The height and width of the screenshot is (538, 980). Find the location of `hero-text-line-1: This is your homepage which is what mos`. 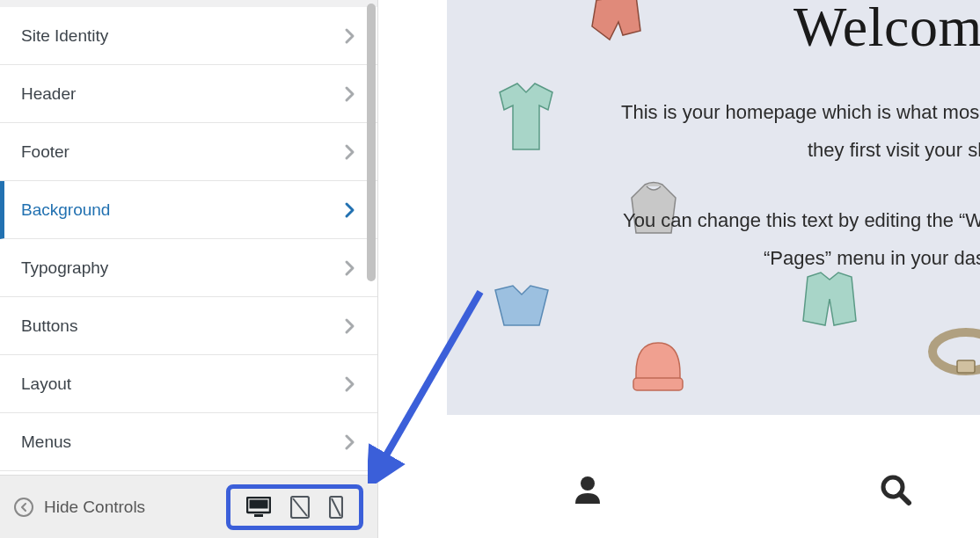

hero-text-line-1: This is your homepage which is what mos is located at coordinates (801, 113).